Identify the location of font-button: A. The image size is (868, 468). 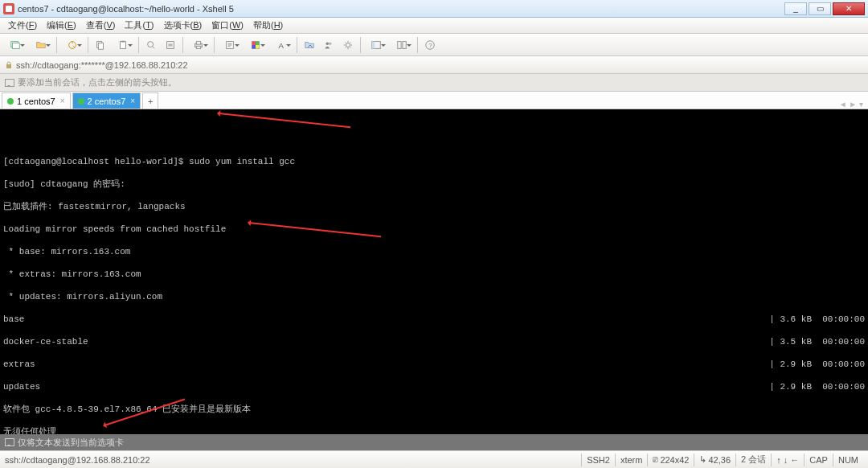
(281, 45).